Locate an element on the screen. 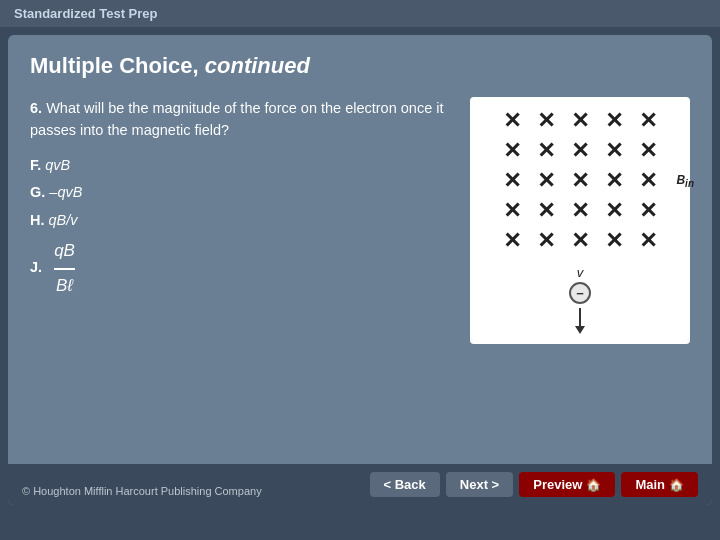 This screenshot has height=540, width=720. cross-grid: ✕ ✕ ✕ ✕ ✕ ✕ ✕ ✕ ✕ ✕ ✕ ✕ ✕ ✕ ✕ is located at coordinates (580, 181).